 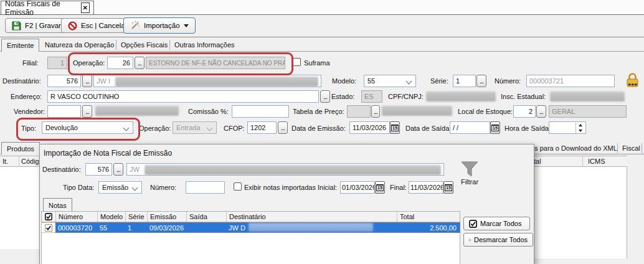 I want to click on destinatario-code-field: 576, so click(x=64, y=81).